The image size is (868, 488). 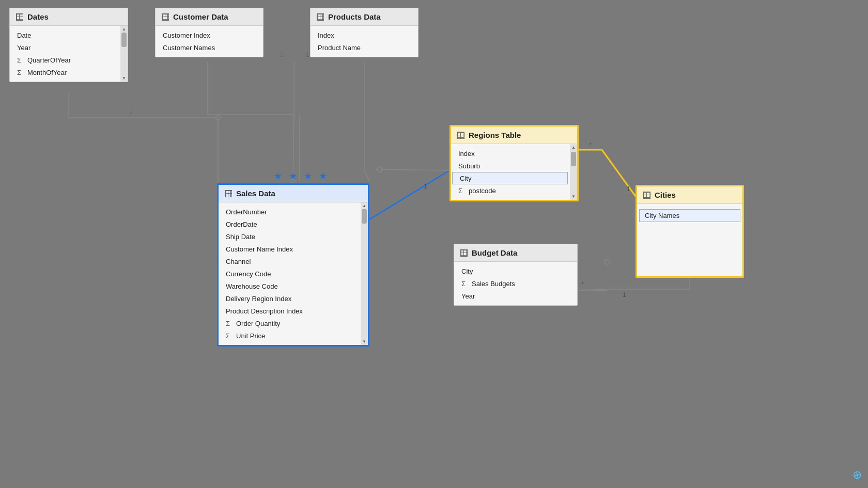 I want to click on dates-field-year: Year, so click(x=65, y=48).